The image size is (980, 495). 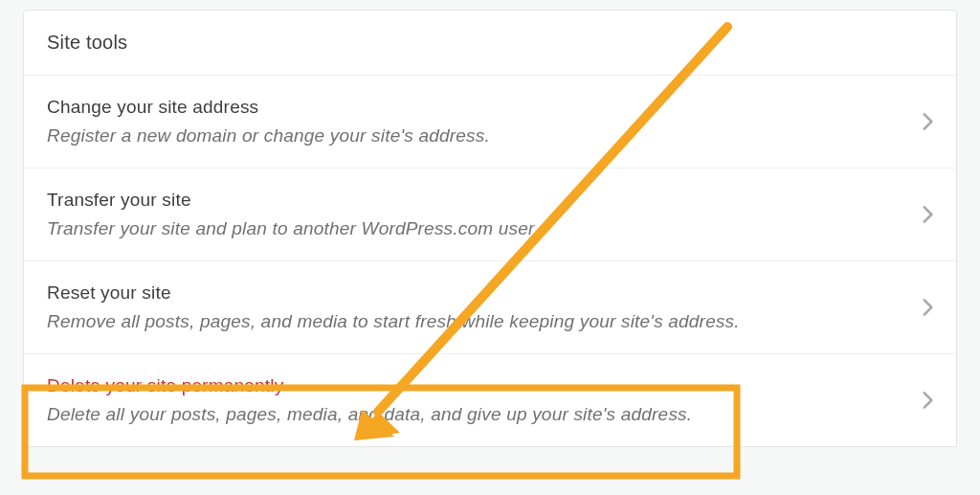 What do you see at coordinates (480, 214) in the screenshot?
I see `row-text: Transfer your site Transfer your site an…` at bounding box center [480, 214].